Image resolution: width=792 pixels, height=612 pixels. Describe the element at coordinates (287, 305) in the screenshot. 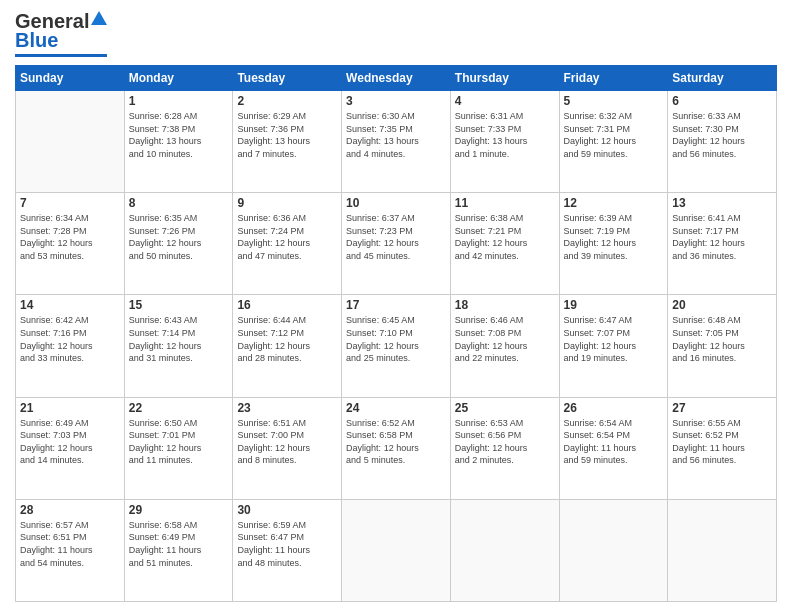

I see `day-number: 16` at that location.